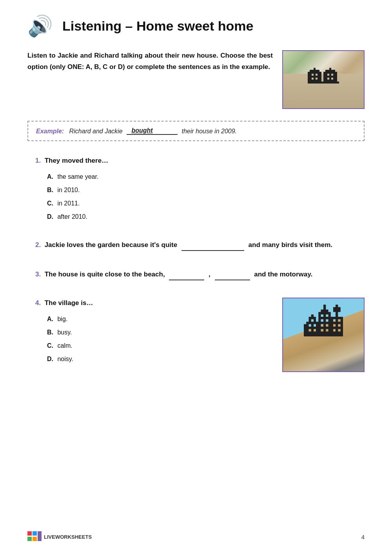 This screenshot has width=392, height=554. Describe the element at coordinates (34, 537) in the screenshot. I see `logo-icon` at that location.